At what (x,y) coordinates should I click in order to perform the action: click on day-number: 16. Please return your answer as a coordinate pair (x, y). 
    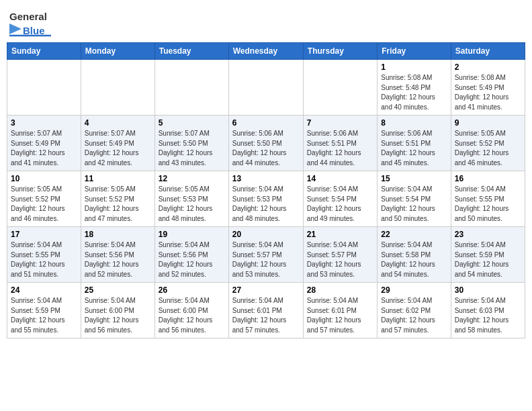
    Looking at the image, I should click on (488, 179).